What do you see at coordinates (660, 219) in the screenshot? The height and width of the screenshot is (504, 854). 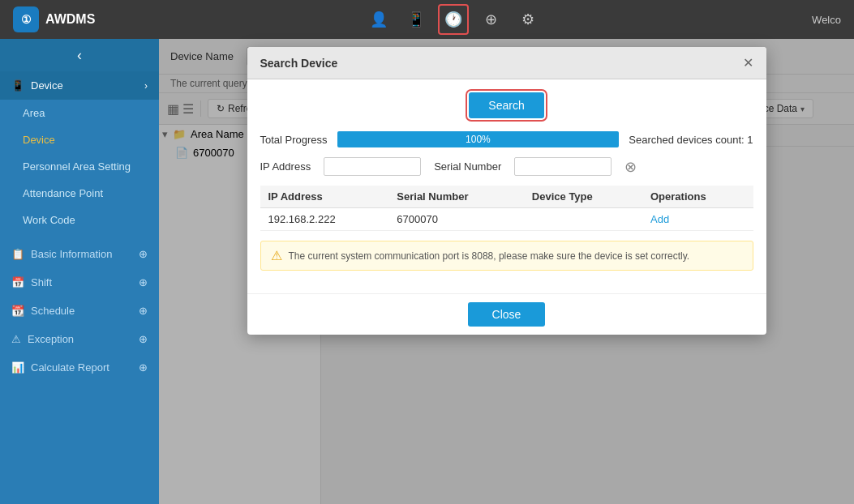 I see `add-device-link: Add` at bounding box center [660, 219].